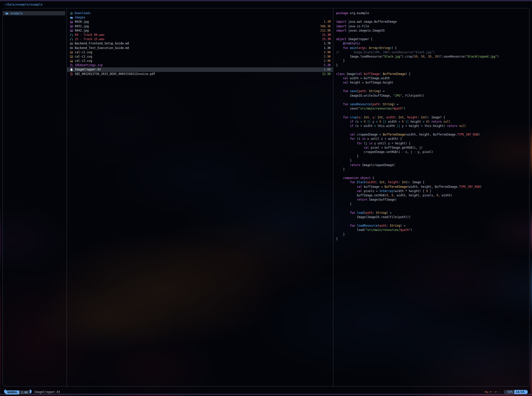  Describe the element at coordinates (266, 392) in the screenshot. I see `status-bar: NORMAL1.6K ImageCropper.kt -rw-r--r-- 93…` at that location.